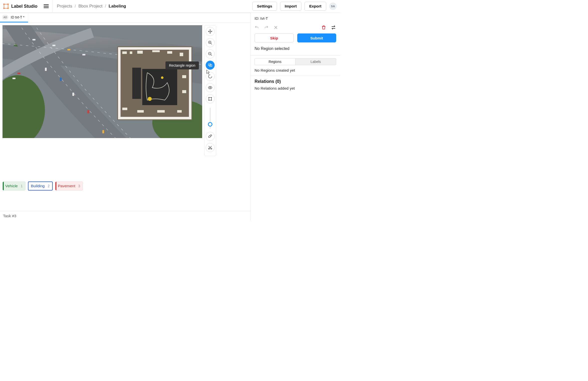  I want to click on zoom-slider-thumb, so click(210, 124).